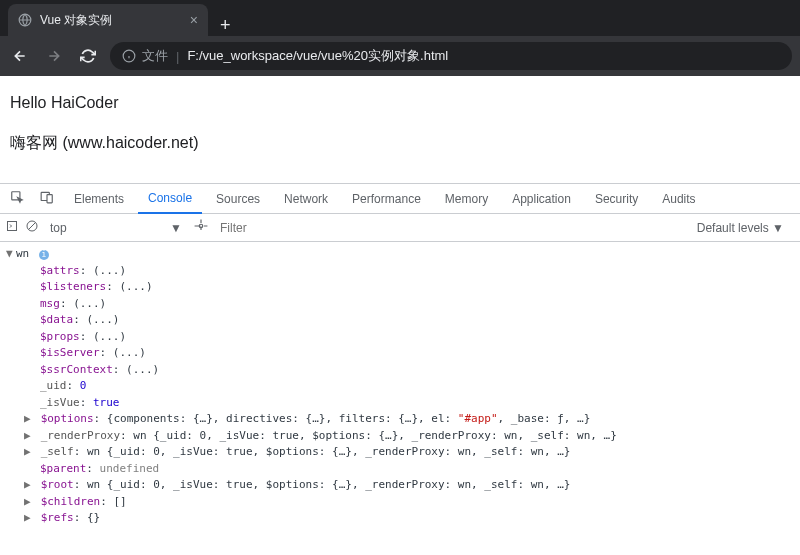  Describe the element at coordinates (306, 198) in the screenshot. I see `tab-network: Network` at that location.